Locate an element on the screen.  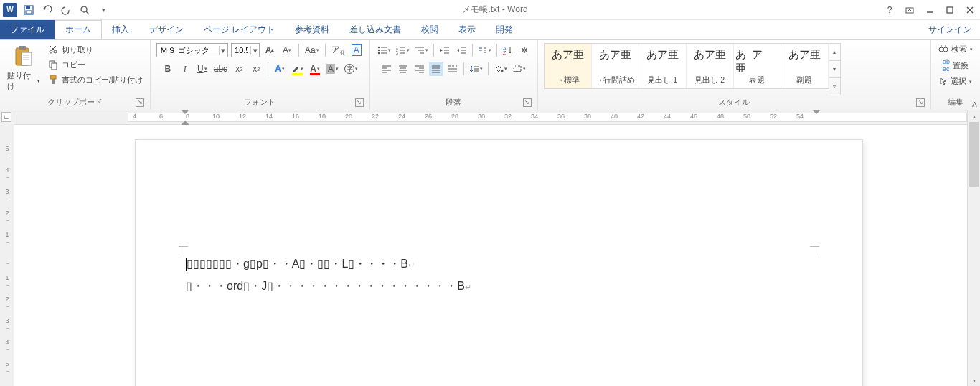
format-painter-button: 書式のコピー/貼り付け is located at coordinates (95, 80).